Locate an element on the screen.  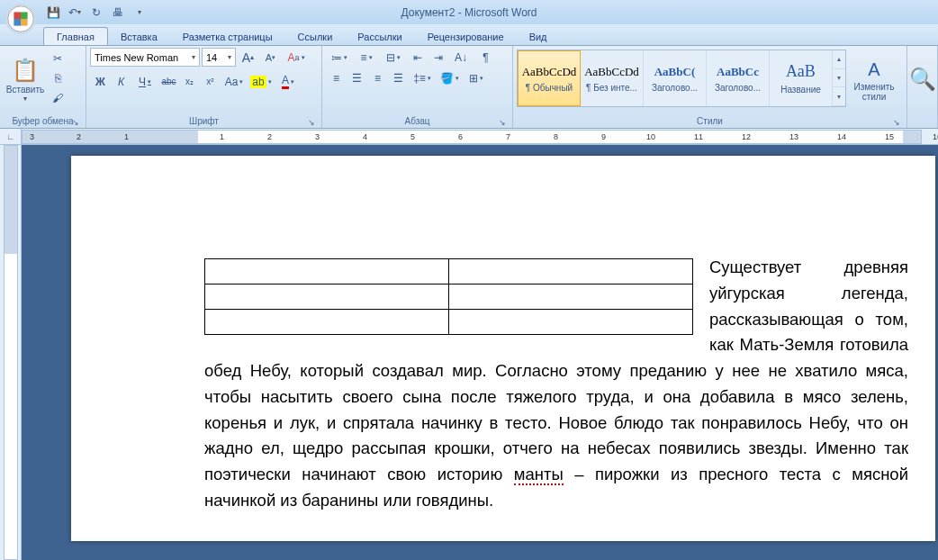
line-spacing-button: ‡≡▾ is located at coordinates (422, 77).